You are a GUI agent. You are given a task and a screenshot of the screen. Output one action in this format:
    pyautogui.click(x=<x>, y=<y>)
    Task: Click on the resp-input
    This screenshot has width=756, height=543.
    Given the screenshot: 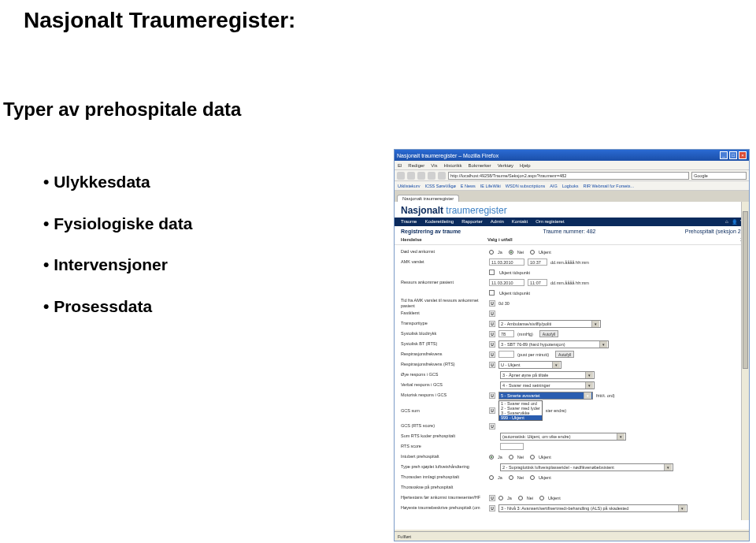 What is the action you would take?
    pyautogui.click(x=506, y=355)
    